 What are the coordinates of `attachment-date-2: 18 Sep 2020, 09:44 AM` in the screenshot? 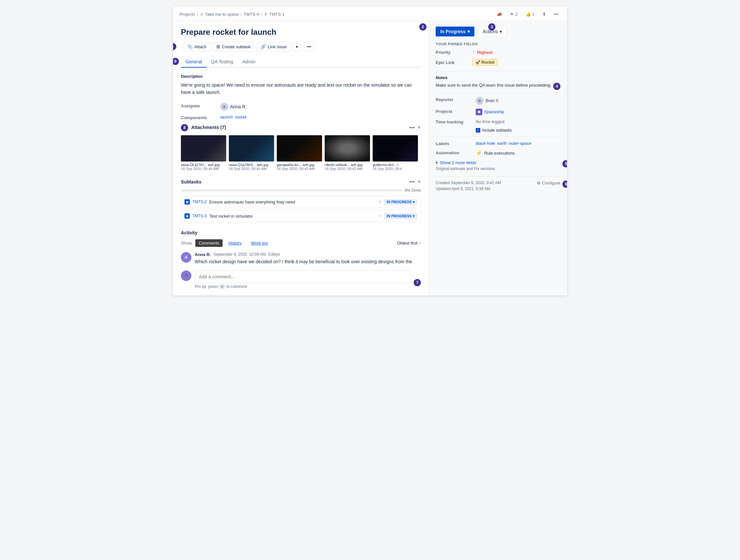 It's located at (252, 169).